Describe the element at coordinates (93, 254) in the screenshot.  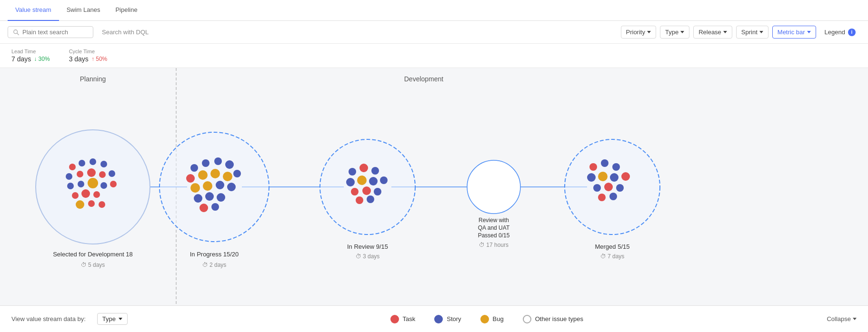
I see `svg-text: Selected for Development 18` at that location.